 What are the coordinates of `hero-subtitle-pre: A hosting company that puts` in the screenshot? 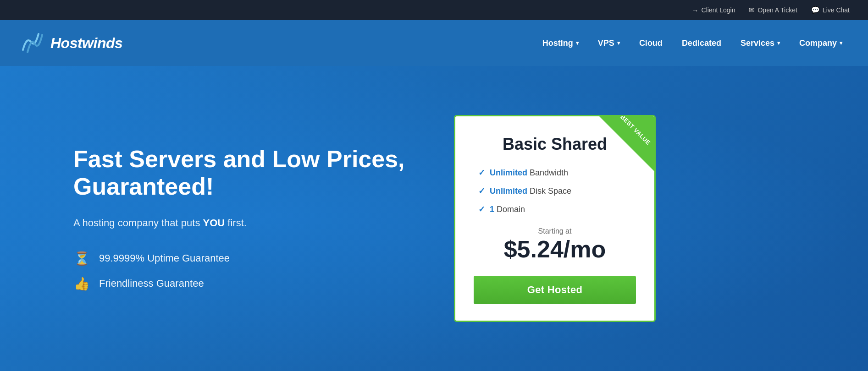 It's located at (138, 223).